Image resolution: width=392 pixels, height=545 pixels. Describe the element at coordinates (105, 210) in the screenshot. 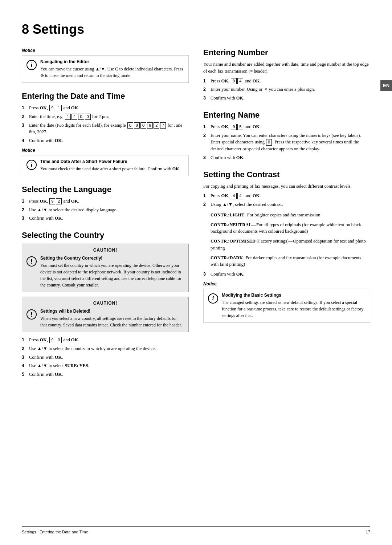

I see `language-steps: 1 Press OK, 92 and OK. 2 Use ▲/▼ to sele…` at that location.